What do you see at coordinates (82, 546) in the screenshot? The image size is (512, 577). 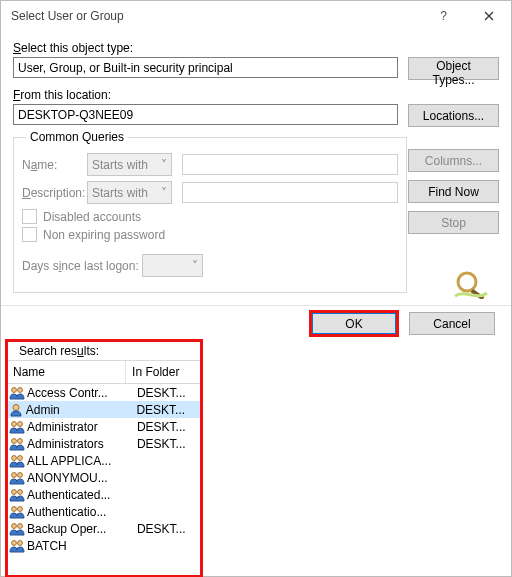 I see `result-name: BATCH` at bounding box center [82, 546].